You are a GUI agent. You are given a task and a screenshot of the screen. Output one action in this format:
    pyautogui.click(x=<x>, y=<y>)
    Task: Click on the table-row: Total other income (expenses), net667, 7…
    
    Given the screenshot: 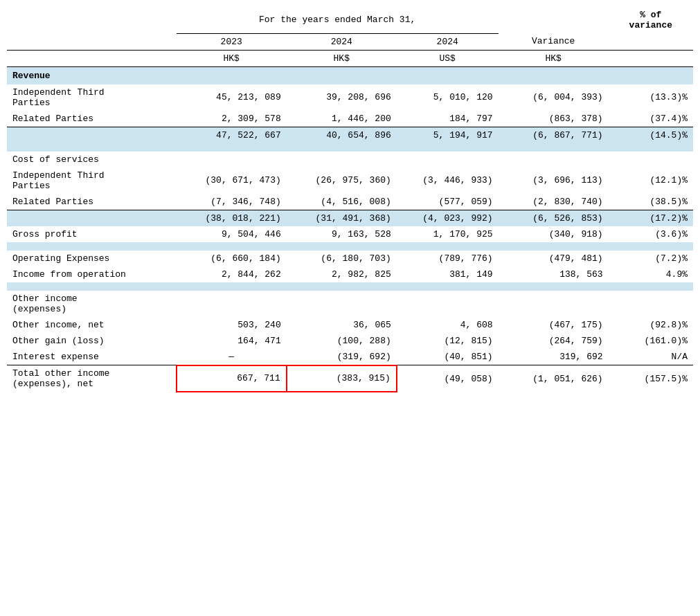 What is the action you would take?
    pyautogui.click(x=350, y=379)
    